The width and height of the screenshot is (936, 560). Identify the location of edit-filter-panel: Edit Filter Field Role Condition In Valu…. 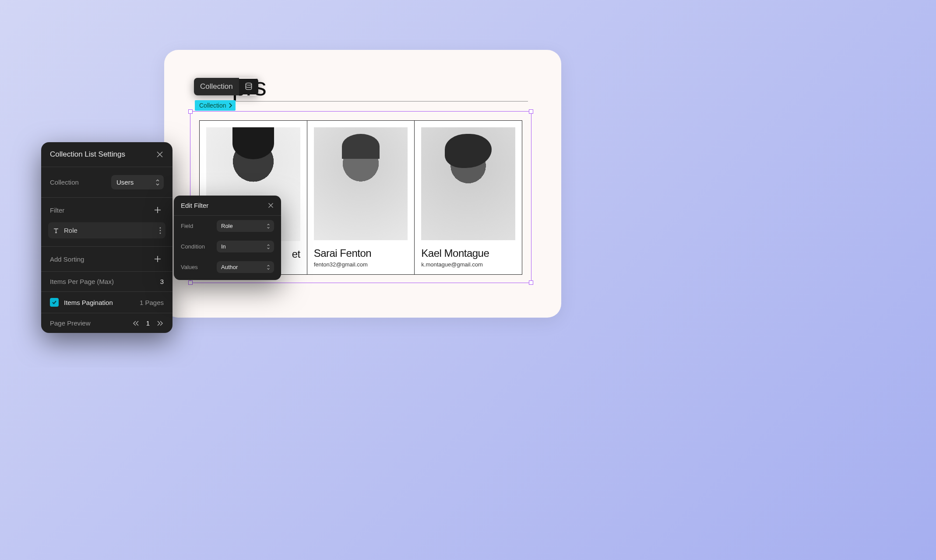
(228, 238).